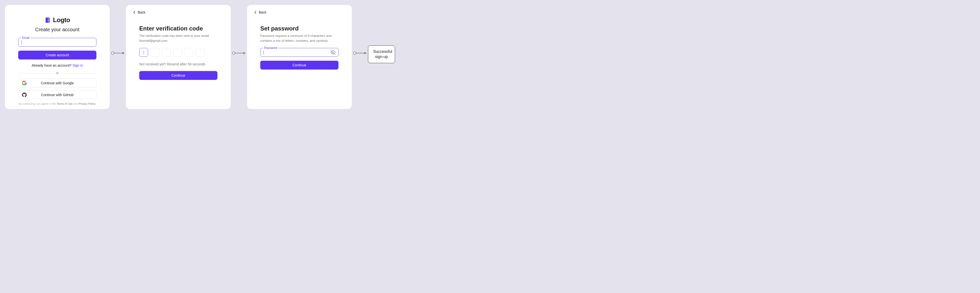 The width and height of the screenshot is (980, 293). I want to click on terms-of-use-link: Terms of Use, so click(65, 104).